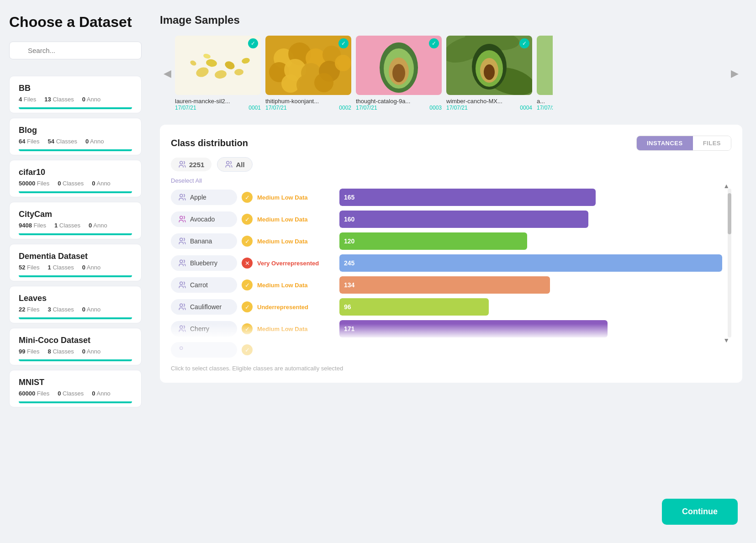 The image size is (756, 543). Describe the element at coordinates (451, 164) in the screenshot. I see `instances-row: 2251 All` at that location.